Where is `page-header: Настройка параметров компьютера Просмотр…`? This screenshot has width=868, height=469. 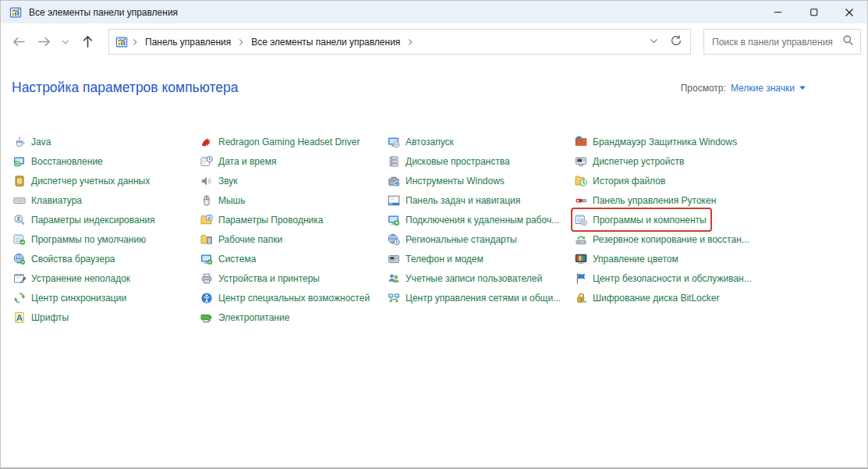
page-header: Настройка параметров компьютера Просмотр… is located at coordinates (440, 87).